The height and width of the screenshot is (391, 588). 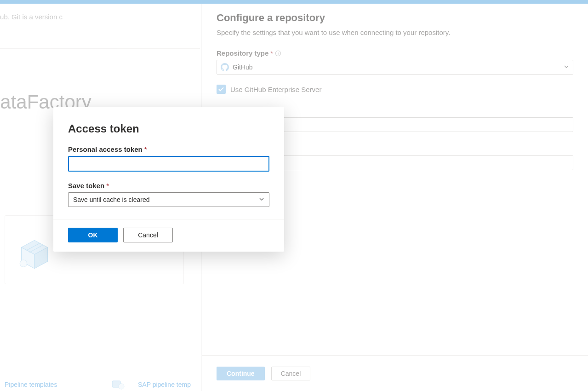 What do you see at coordinates (395, 32) in the screenshot?
I see `panel-subtitle: Specify the settings that you want to us…` at bounding box center [395, 32].